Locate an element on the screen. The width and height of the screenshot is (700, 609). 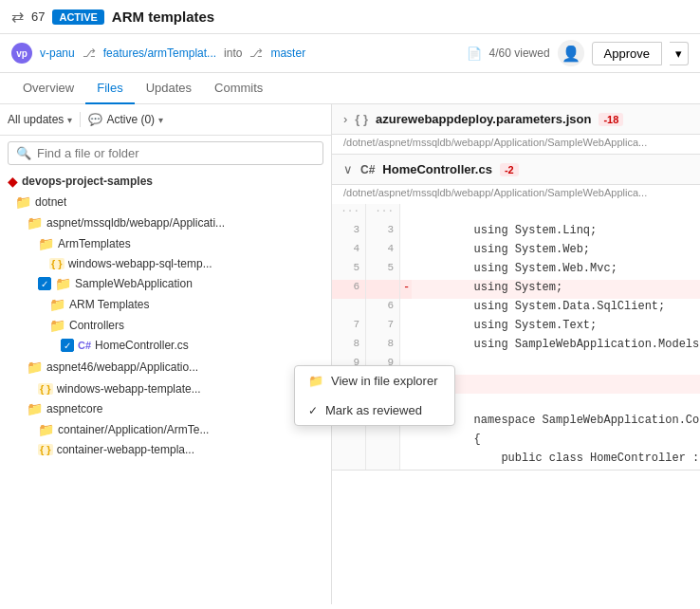
list-item: 📁 container/Application/ArmTe... is located at coordinates (165, 430).